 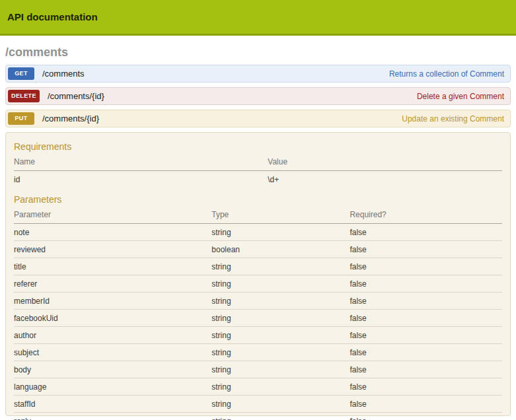 I want to click on requirements-table-header: Name Value, so click(x=258, y=162).